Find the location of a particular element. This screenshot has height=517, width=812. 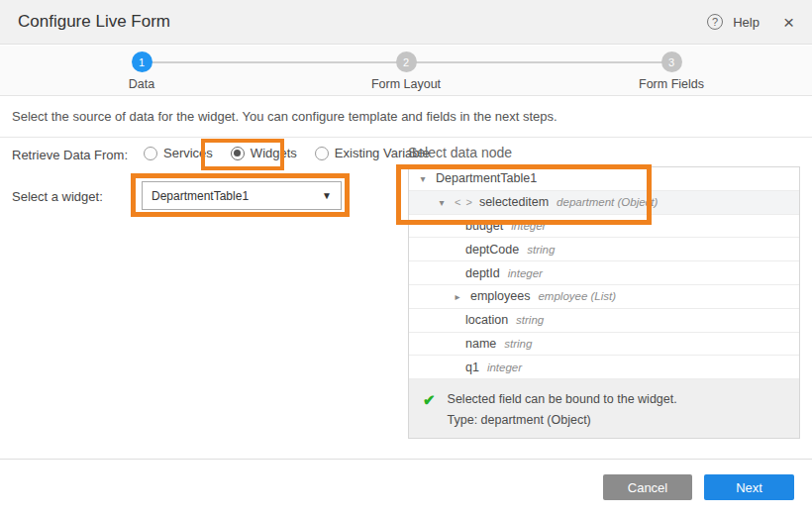

wizard-stepper: 1 Data 2 Form Layout 3 Form Fields is located at coordinates (406, 71).